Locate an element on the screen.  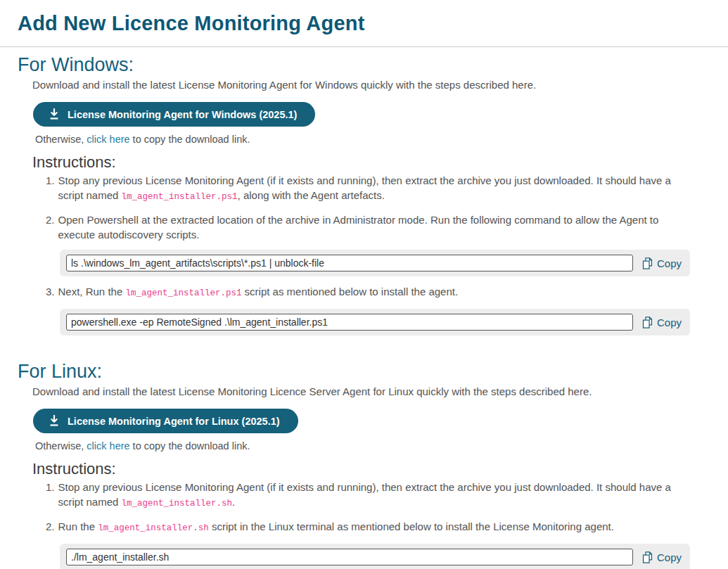
download-linux-button-label: License Monitoring Agent for Linux (2025… is located at coordinates (174, 421).